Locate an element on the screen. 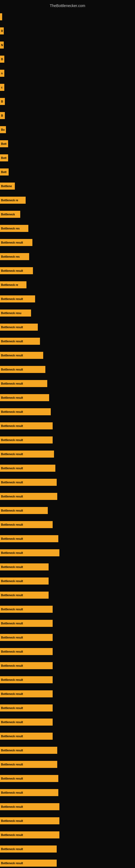  bar-track: Bo is located at coordinates (3, 129).